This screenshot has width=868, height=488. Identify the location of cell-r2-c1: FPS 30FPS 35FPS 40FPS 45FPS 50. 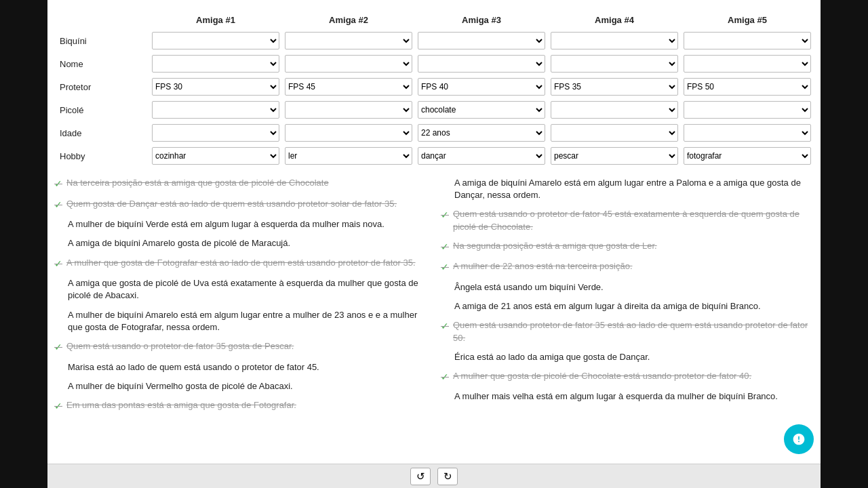
(349, 87).